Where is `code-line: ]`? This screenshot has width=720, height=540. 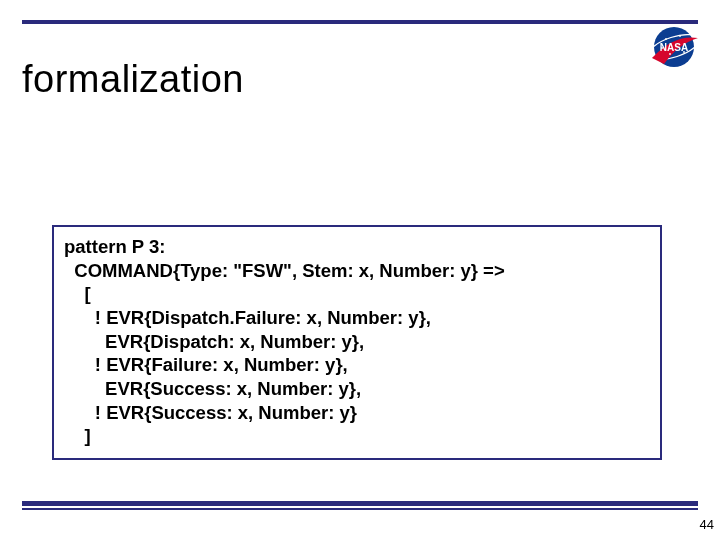
code-line: ] is located at coordinates (357, 436).